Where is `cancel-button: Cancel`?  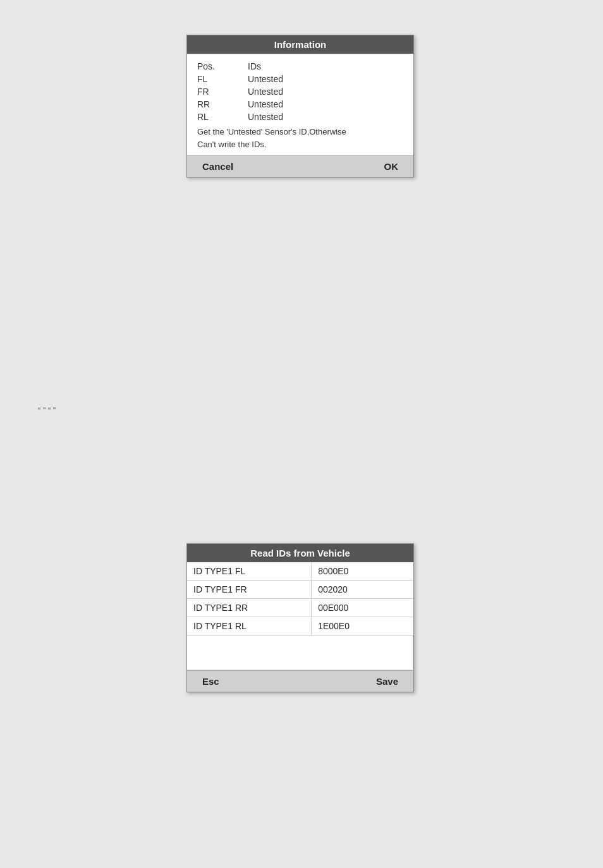
cancel-button: Cancel is located at coordinates (217, 167).